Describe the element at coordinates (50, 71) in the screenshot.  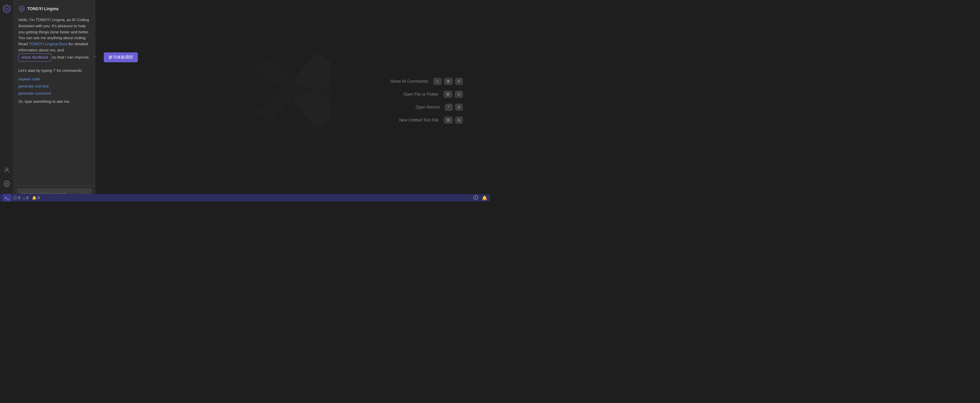
I see `slash-hint-text: Let's start by typing '/' for commands:` at that location.